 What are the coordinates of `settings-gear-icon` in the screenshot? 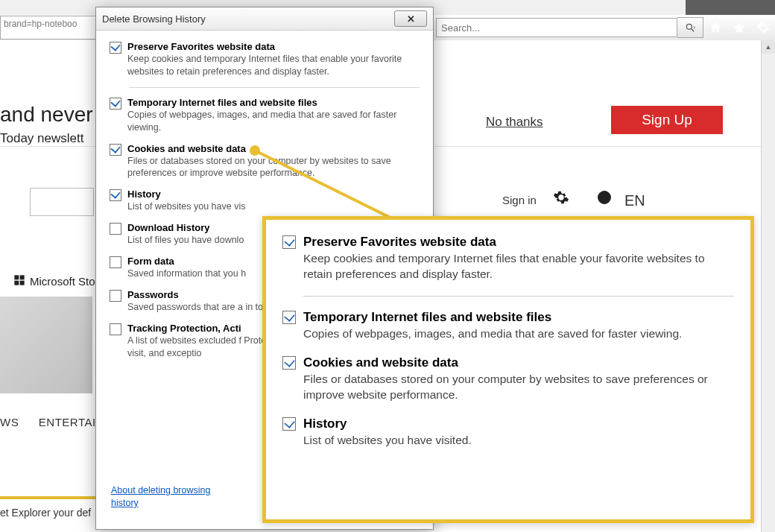 It's located at (561, 197).